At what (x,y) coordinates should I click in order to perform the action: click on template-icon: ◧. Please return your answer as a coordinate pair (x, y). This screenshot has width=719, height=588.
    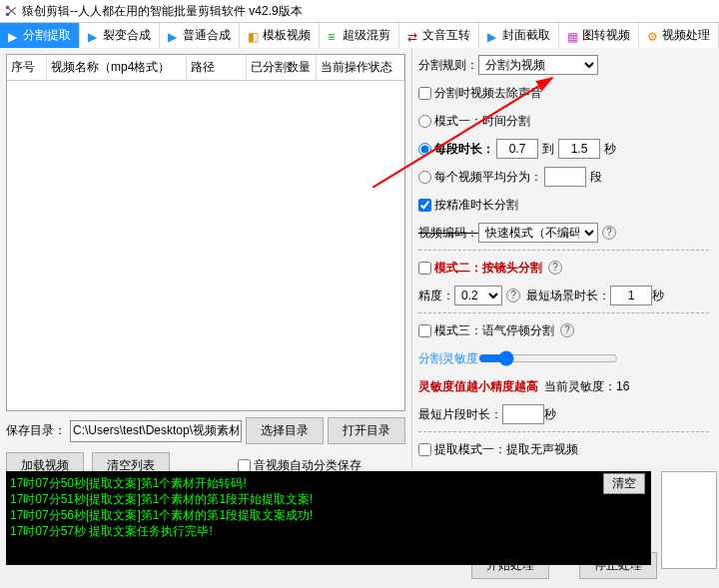
    Looking at the image, I should click on (254, 36).